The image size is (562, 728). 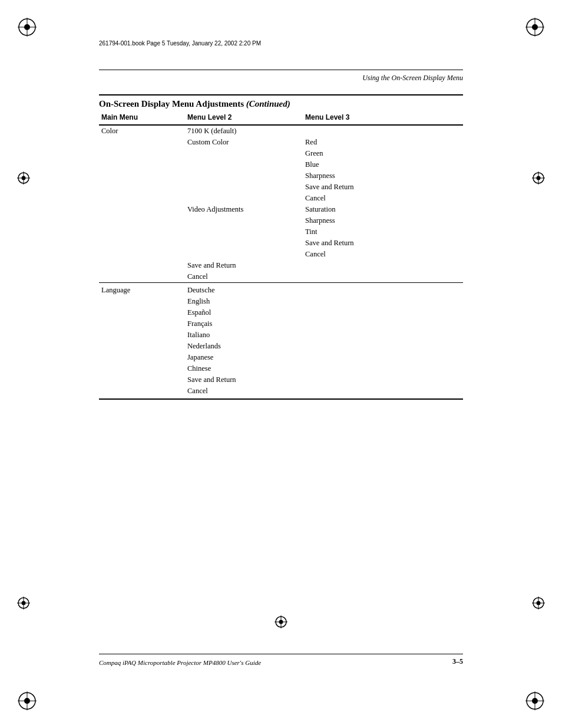 What do you see at coordinates (281, 357) in the screenshot?
I see `table-row: Japanese` at bounding box center [281, 357].